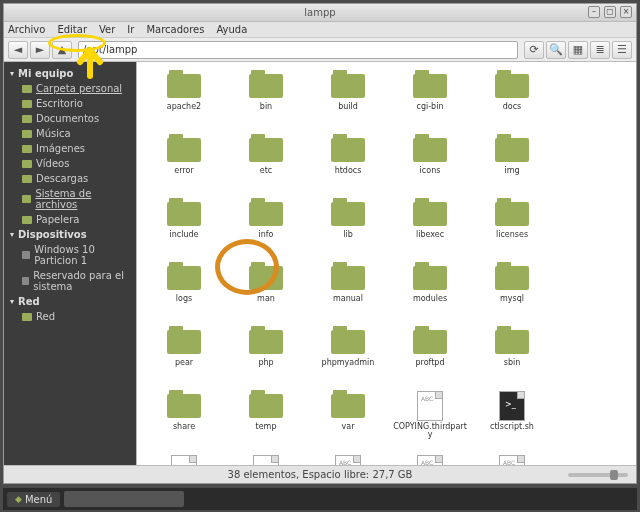  I want to click on file-item: sbin, so click(512, 358).